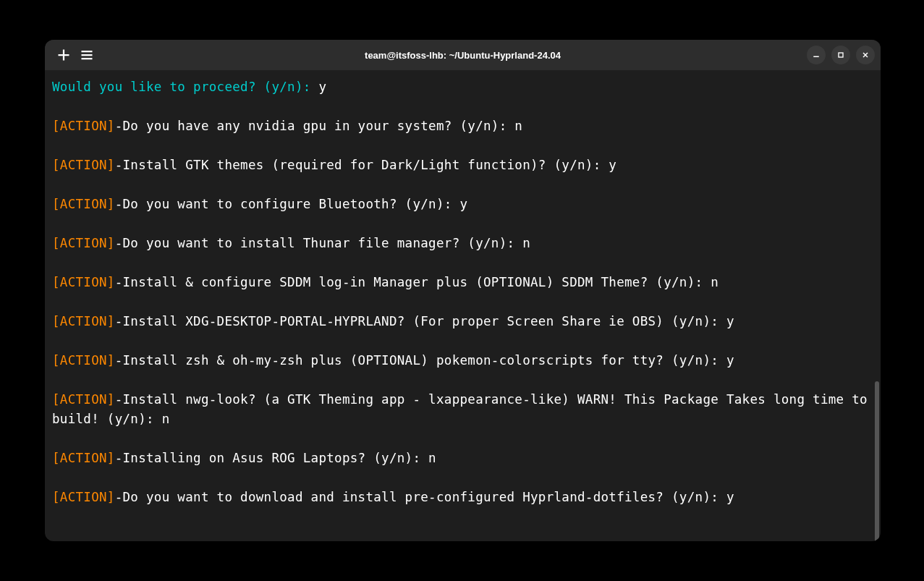 The image size is (924, 581). What do you see at coordinates (463, 321) in the screenshot?
I see `action-line: [ACTION]-Install XDG-DESKTOP-PORTAL-HYPR…` at bounding box center [463, 321].